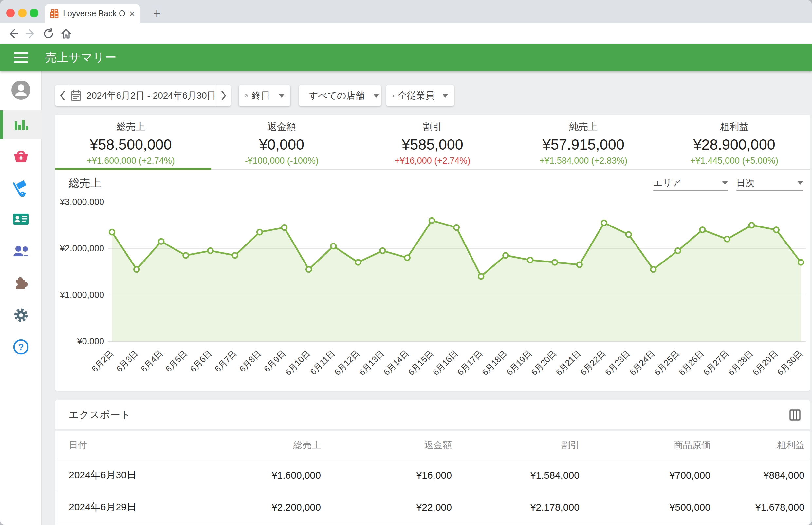  What do you see at coordinates (21, 251) in the screenshot?
I see `sidebar-item-employees` at bounding box center [21, 251].